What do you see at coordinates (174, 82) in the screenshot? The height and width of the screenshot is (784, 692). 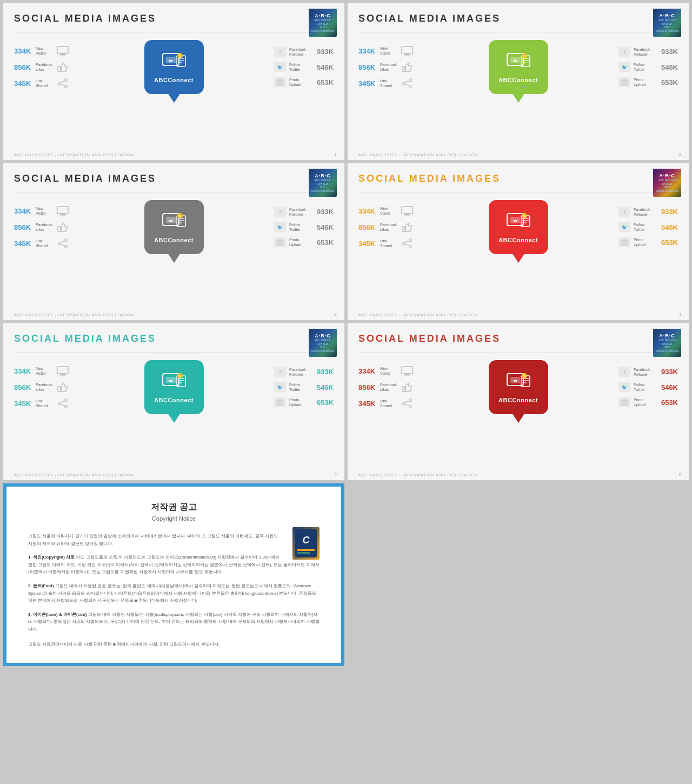 I see `slide-1: A·B·C ABC BRITICHUNIVERSITYSchool of Bus…` at bounding box center [174, 82].